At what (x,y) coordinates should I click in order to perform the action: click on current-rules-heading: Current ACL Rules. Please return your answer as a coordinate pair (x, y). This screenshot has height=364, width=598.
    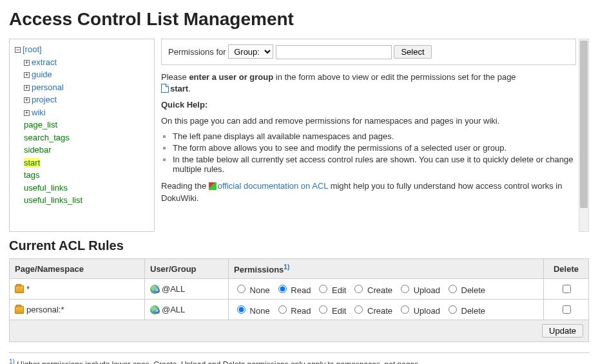
    Looking at the image, I should click on (299, 246).